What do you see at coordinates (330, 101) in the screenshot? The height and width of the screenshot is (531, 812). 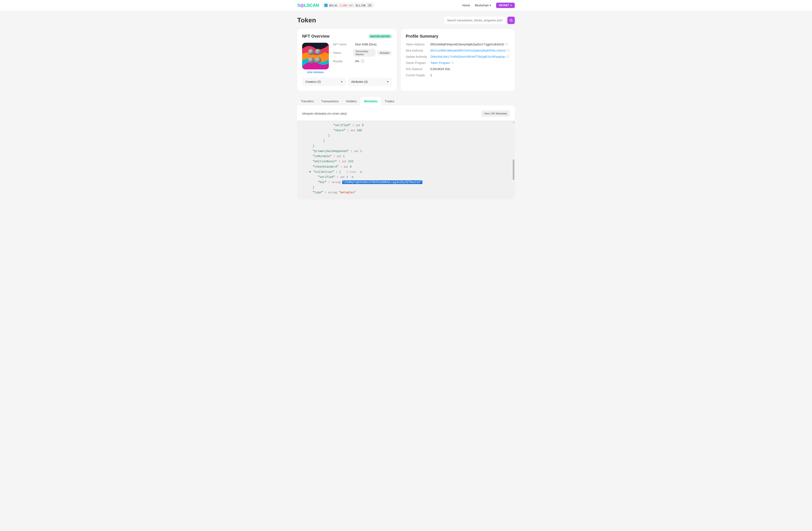 I see `tab-transactions: Transactions` at bounding box center [330, 101].